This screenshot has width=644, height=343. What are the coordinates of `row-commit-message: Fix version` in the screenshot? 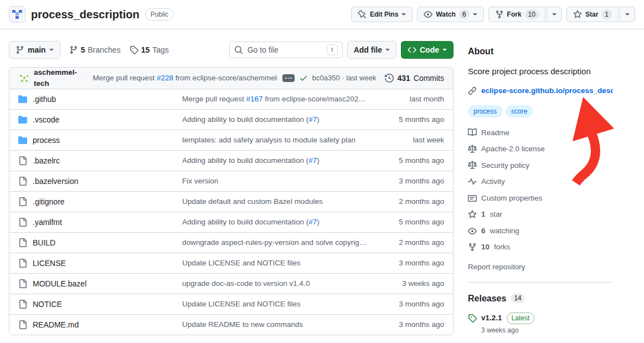 It's located at (276, 181).